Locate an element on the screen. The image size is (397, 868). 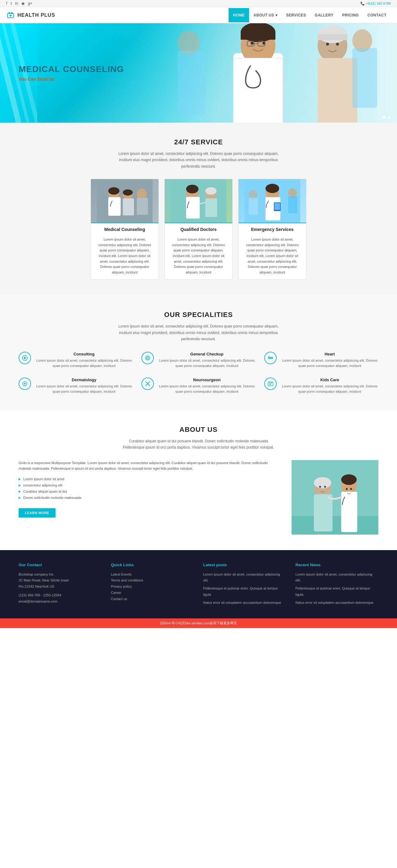
google-plus-icon: g+ is located at coordinates (30, 3).